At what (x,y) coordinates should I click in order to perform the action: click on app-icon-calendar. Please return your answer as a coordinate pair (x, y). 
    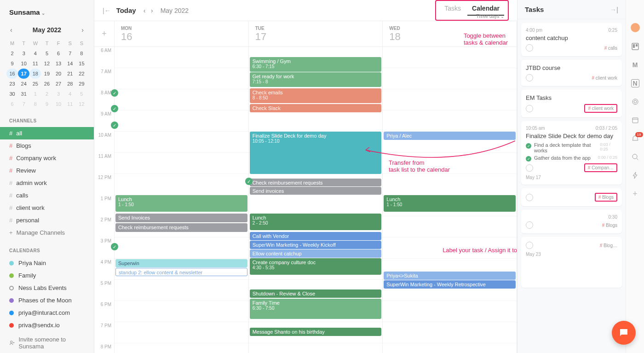
    Looking at the image, I should click on (635, 120).